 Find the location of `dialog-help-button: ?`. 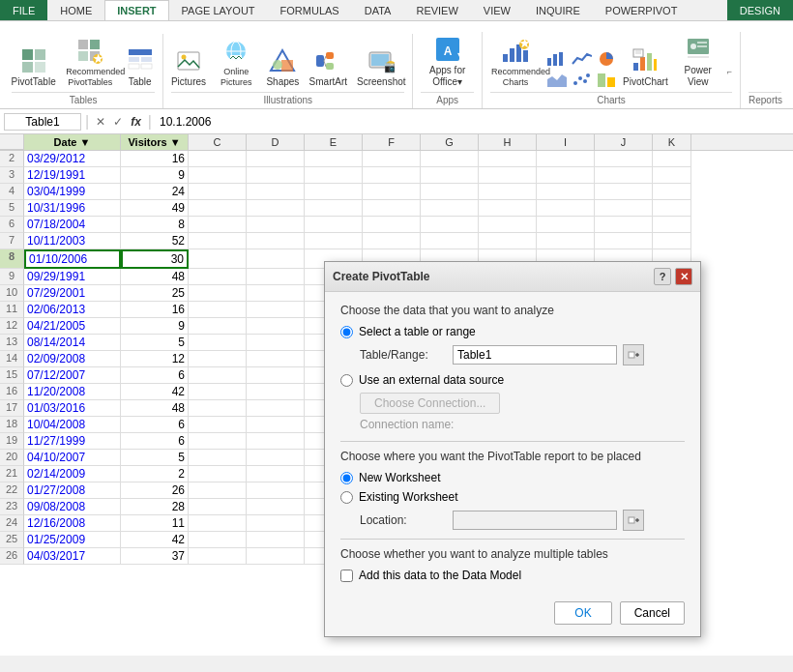

dialog-help-button: ? is located at coordinates (662, 277).